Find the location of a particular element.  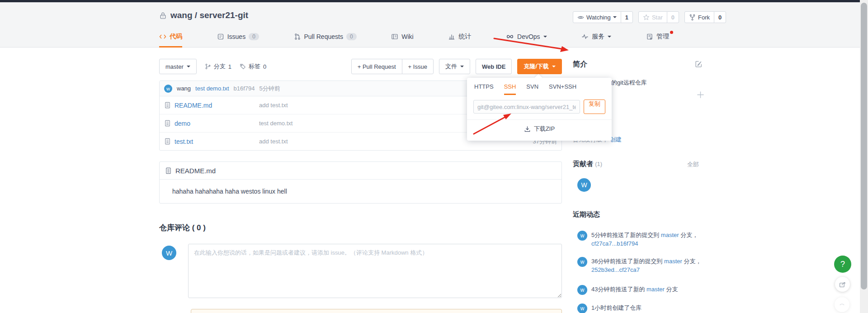

scrollbar-track is located at coordinates (864, 156).